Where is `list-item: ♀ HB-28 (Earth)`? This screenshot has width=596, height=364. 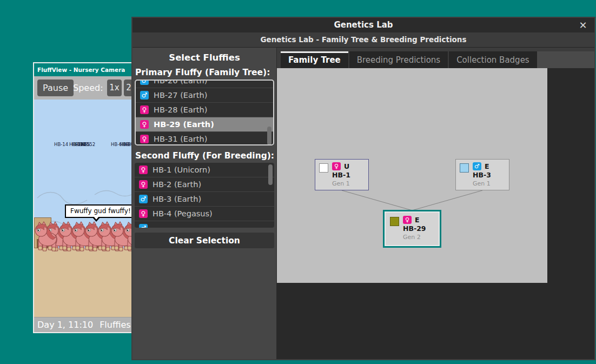
list-item: ♀ HB-28 (Earth) is located at coordinates (204, 110).